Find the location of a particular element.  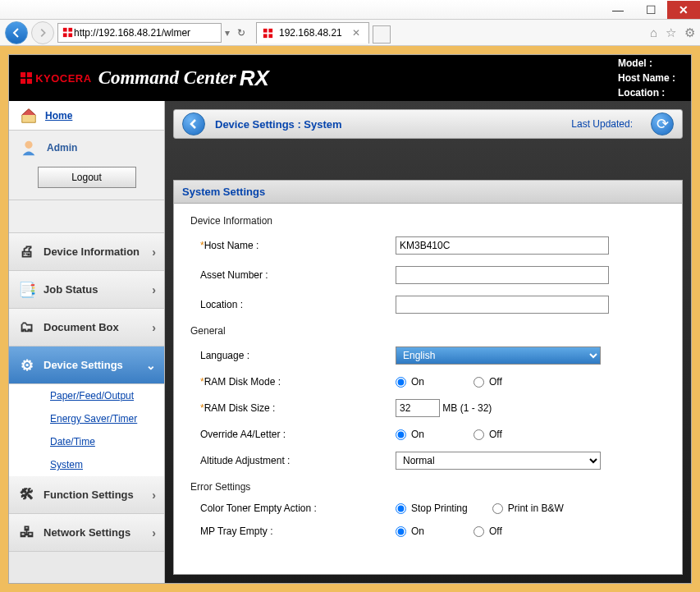

section-device-info: Device Information is located at coordinates (428, 221).